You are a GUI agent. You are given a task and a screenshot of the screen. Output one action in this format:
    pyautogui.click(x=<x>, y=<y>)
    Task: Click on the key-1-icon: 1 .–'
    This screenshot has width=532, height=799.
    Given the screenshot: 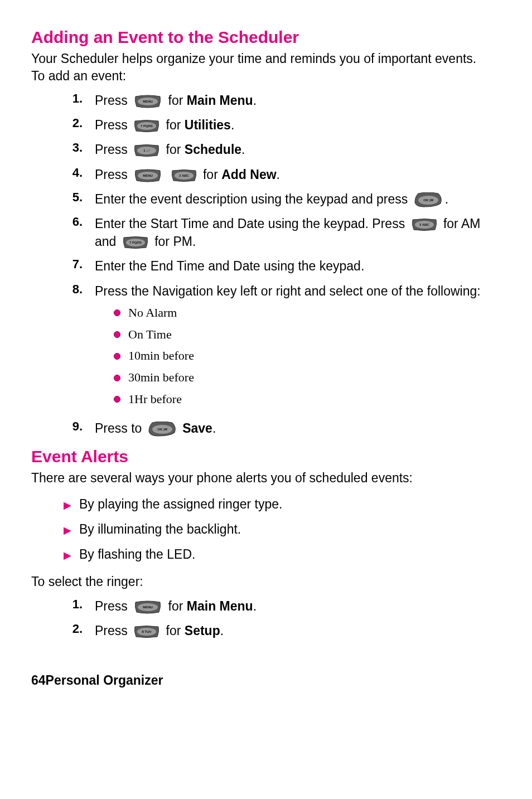 What is the action you would take?
    pyautogui.click(x=147, y=151)
    